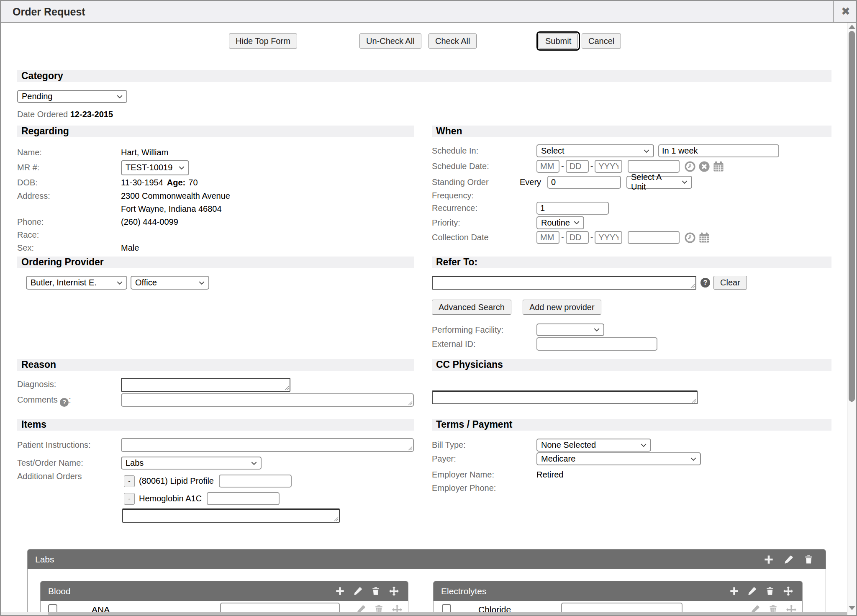 Image resolution: width=857 pixels, height=616 pixels. What do you see at coordinates (548, 167) in the screenshot?
I see `schedule-date-mm-input` at bounding box center [548, 167].